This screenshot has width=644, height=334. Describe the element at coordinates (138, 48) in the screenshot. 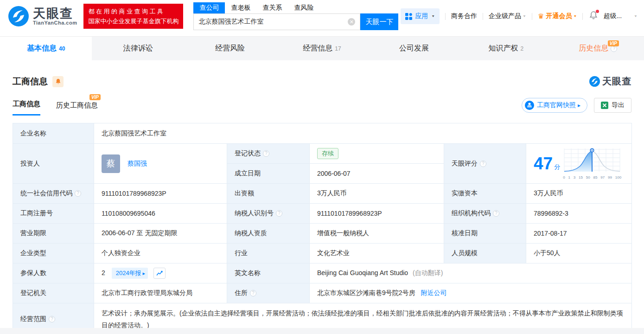

I see `tab-legal-proceedings: 法律诉讼` at that location.